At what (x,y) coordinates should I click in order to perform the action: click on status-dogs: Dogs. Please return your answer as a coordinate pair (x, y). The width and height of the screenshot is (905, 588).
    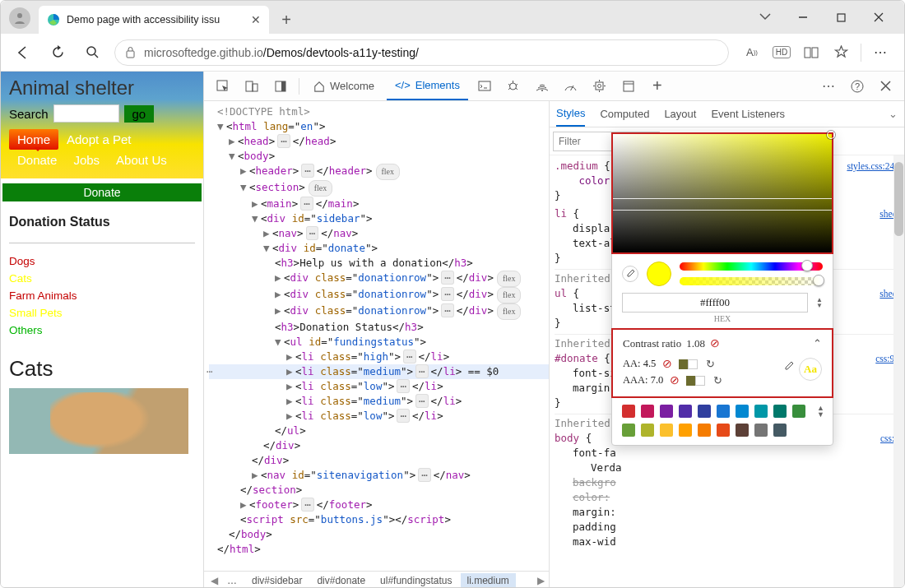
    Looking at the image, I should click on (102, 262).